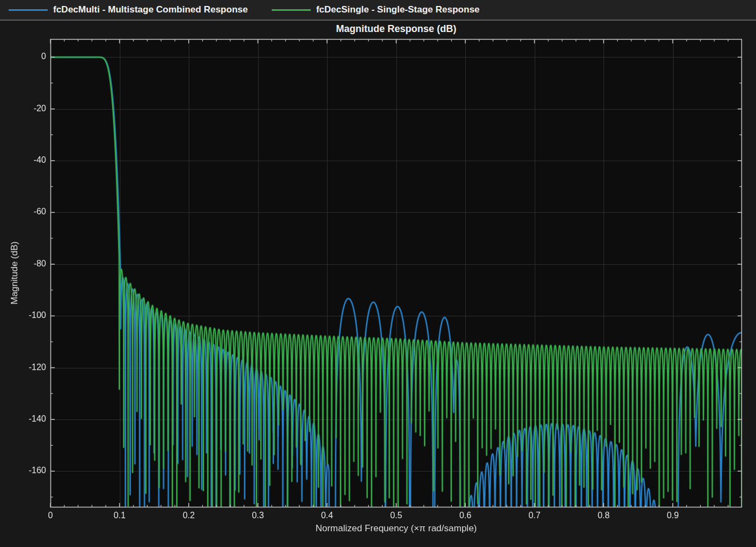  Describe the element at coordinates (535, 516) in the screenshot. I see `x-tick-label: 0.7` at that location.